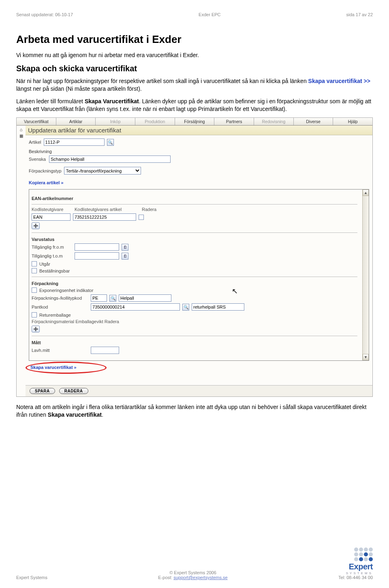 This screenshot has width=389, height=588. What do you see at coordinates (42, 391) in the screenshot?
I see `save-button: SPARA` at bounding box center [42, 391].